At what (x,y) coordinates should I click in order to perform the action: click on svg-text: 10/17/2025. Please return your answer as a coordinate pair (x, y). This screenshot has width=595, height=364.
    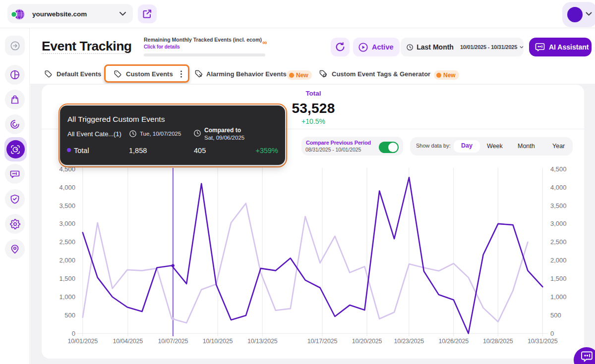
    Looking at the image, I should click on (322, 341).